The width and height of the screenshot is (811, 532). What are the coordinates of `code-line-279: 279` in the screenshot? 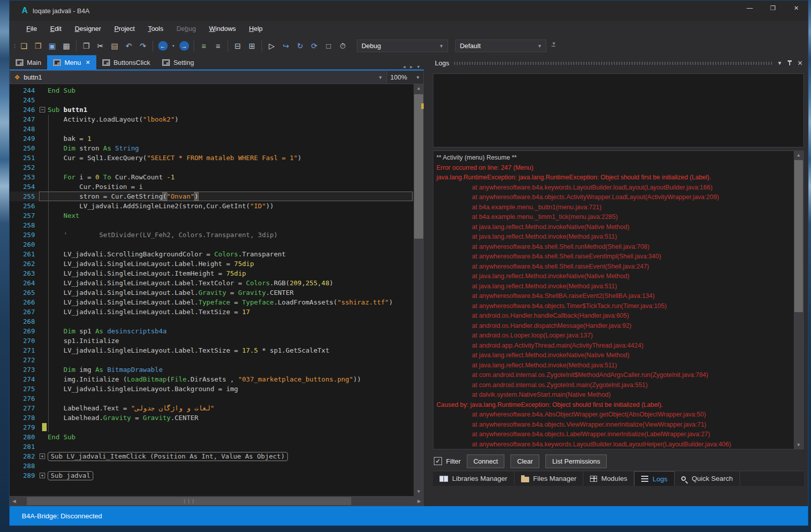 It's located at (212, 428).